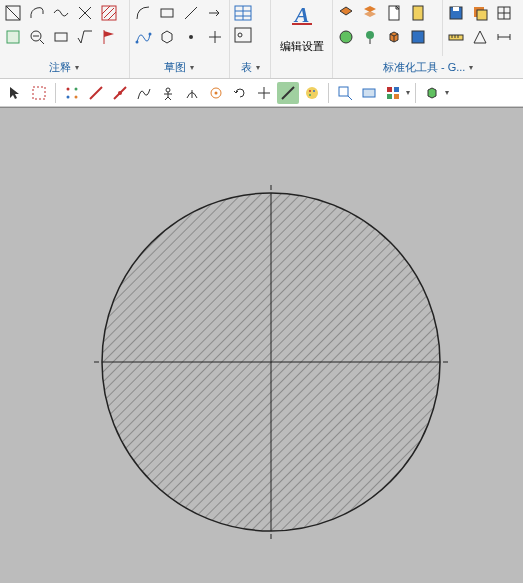  What do you see at coordinates (302, 14) in the screenshot?
I see `svg-text: A` at bounding box center [302, 14].